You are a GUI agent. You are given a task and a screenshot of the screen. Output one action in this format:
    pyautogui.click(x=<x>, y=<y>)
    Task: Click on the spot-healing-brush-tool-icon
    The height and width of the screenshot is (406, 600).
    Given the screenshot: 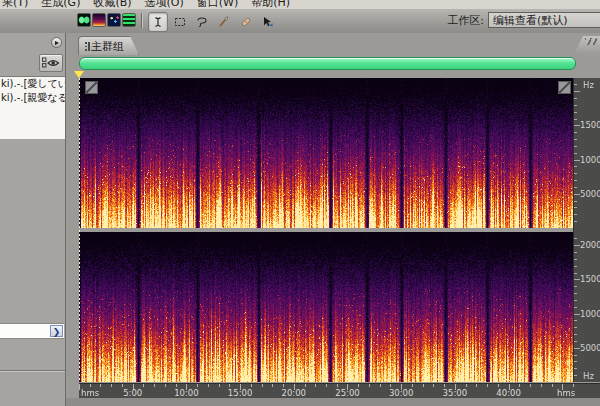 What is the action you would take?
    pyautogui.click(x=246, y=22)
    